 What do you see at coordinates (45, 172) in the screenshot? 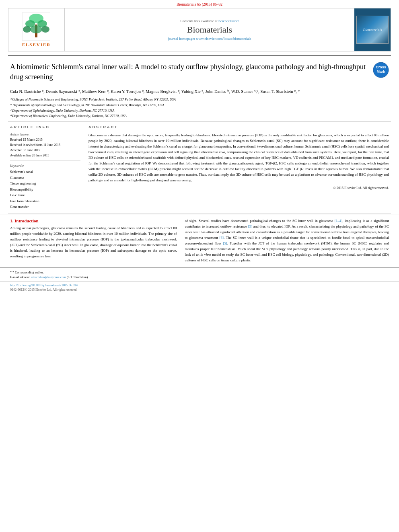
I see `keyword-0: Schlemm's canal` at bounding box center [45, 172].